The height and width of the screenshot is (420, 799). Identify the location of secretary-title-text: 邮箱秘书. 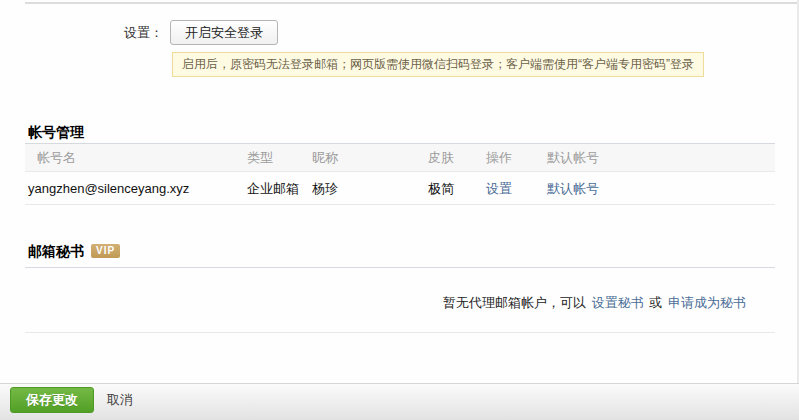
(56, 251).